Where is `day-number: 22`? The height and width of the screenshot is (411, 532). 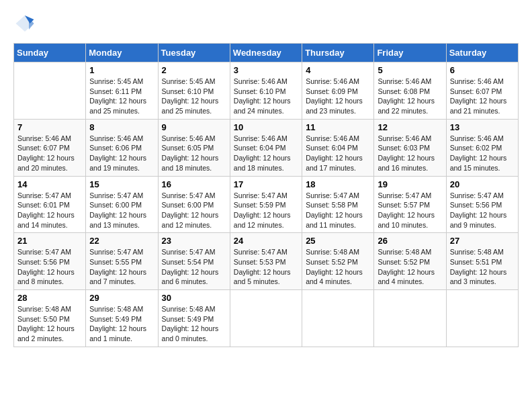 day-number: 22 is located at coordinates (122, 240).